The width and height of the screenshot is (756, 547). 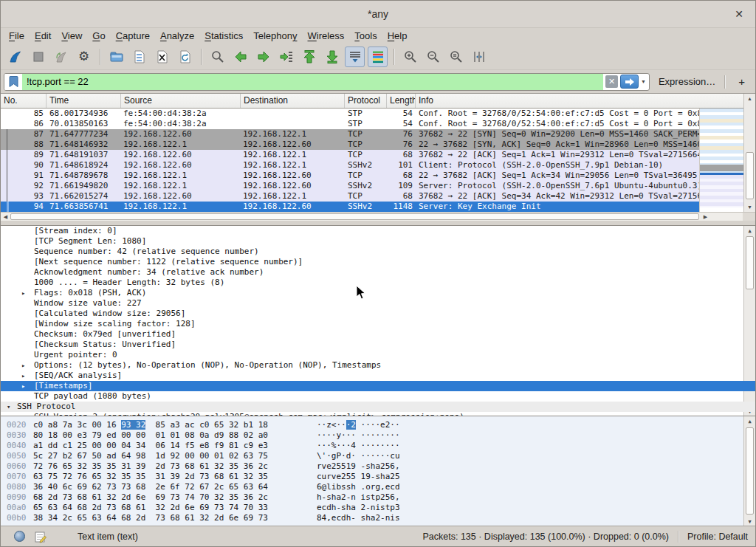 I want to click on hex-row-0080: 008036 40 6c 69 62 73 73 68 2e 6f 72 67 …, so click(x=378, y=487).